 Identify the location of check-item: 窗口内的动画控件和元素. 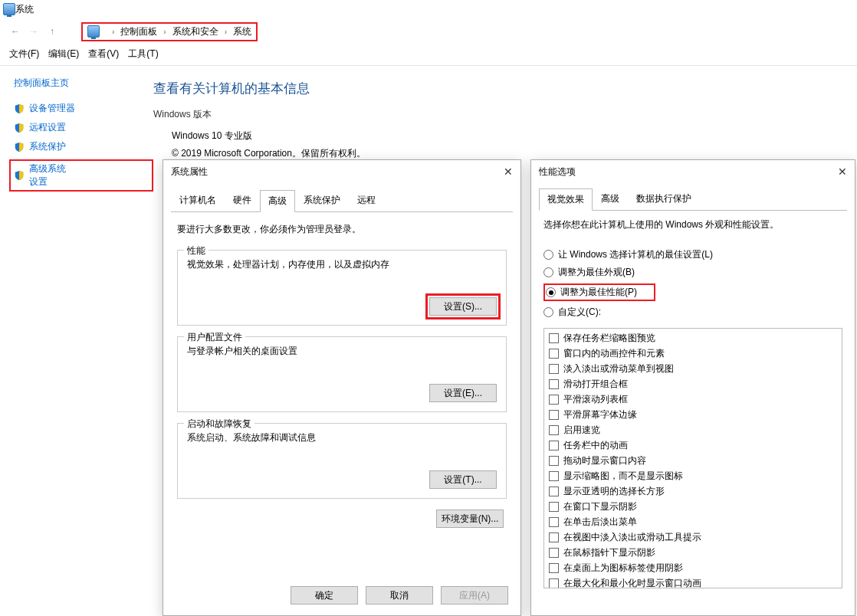
(693, 354).